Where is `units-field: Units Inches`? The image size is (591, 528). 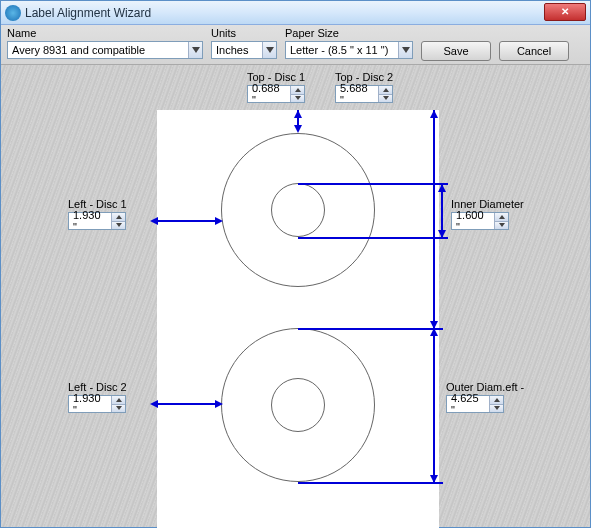 units-field: Units Inches is located at coordinates (244, 43).